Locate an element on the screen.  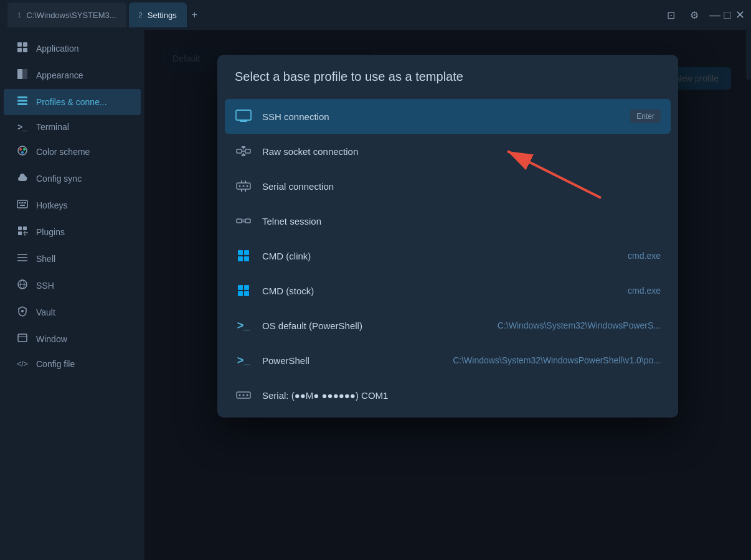
cmd-stock-label: CMD (stock) is located at coordinates (437, 291).